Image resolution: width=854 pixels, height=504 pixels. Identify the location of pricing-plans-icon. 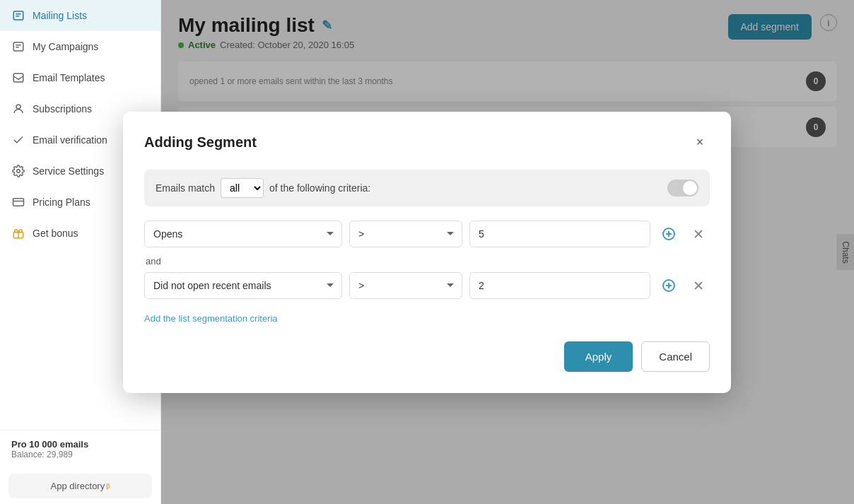
(18, 202).